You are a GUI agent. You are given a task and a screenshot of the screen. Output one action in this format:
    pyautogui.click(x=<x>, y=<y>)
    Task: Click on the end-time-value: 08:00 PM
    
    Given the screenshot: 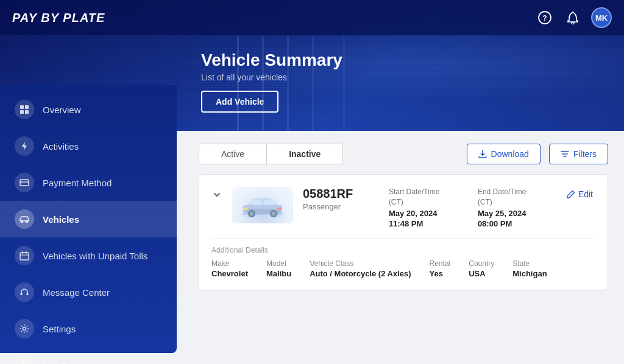 What is the action you would take?
    pyautogui.click(x=517, y=224)
    